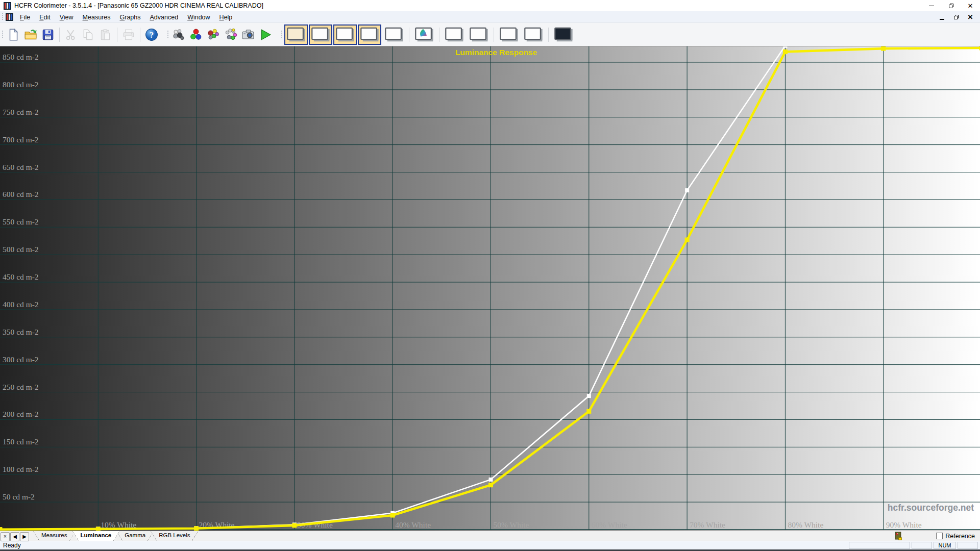 The width and height of the screenshot is (980, 551). I want to click on open-file-button, so click(31, 35).